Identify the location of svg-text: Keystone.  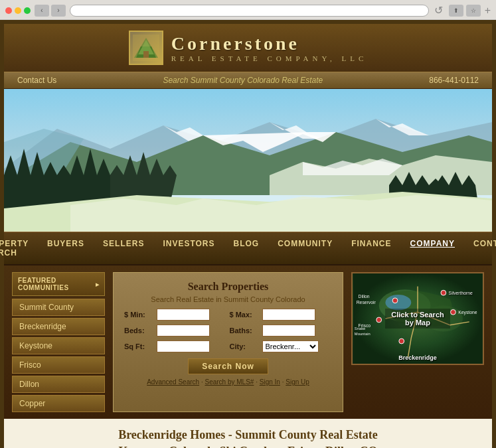
(467, 313).